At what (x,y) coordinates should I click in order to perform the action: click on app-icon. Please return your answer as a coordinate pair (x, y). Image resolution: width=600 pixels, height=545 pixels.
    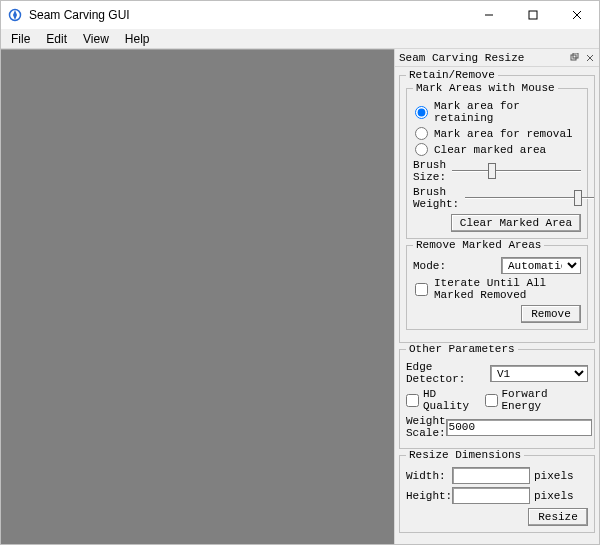
    Looking at the image, I should click on (15, 15).